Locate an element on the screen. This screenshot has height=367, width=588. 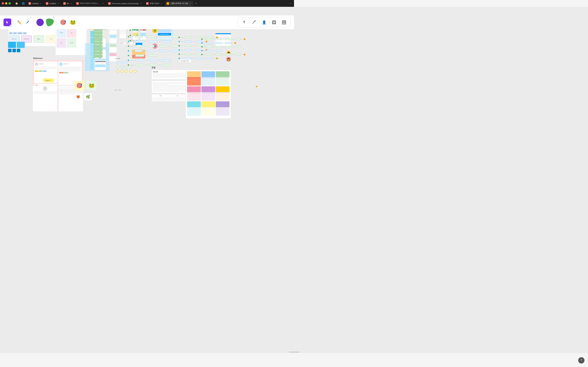
frame-icon is located at coordinates (274, 22).